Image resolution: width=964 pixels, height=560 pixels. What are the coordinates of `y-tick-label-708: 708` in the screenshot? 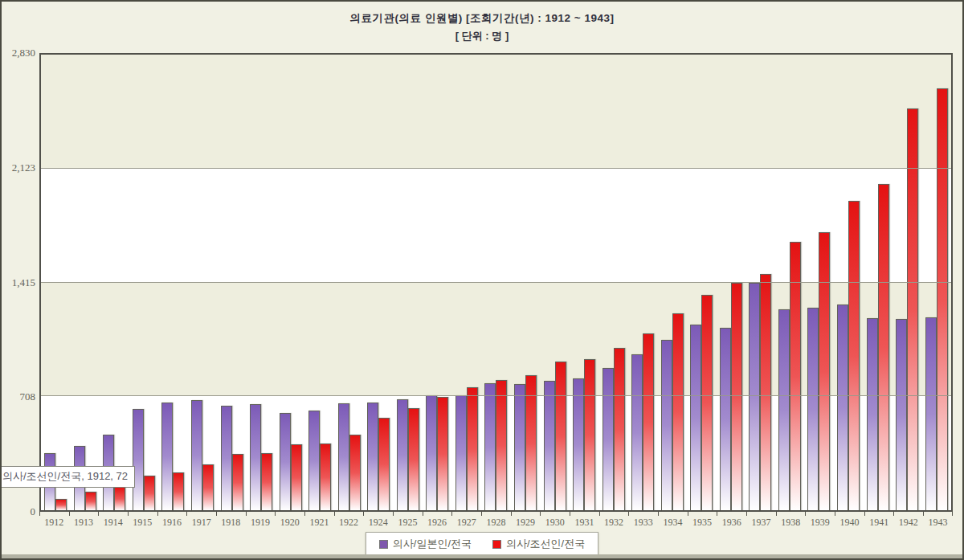 It's located at (19, 397).